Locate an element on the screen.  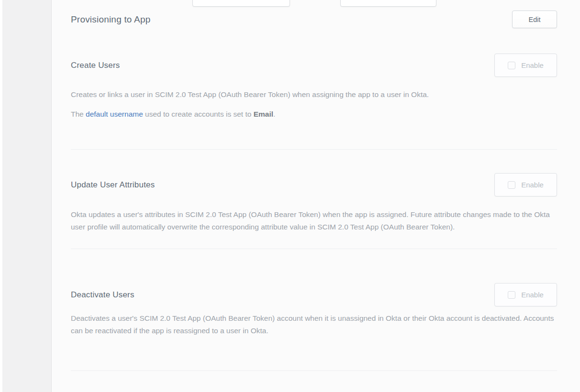
page-title: Provisioning to App is located at coordinates (111, 20).